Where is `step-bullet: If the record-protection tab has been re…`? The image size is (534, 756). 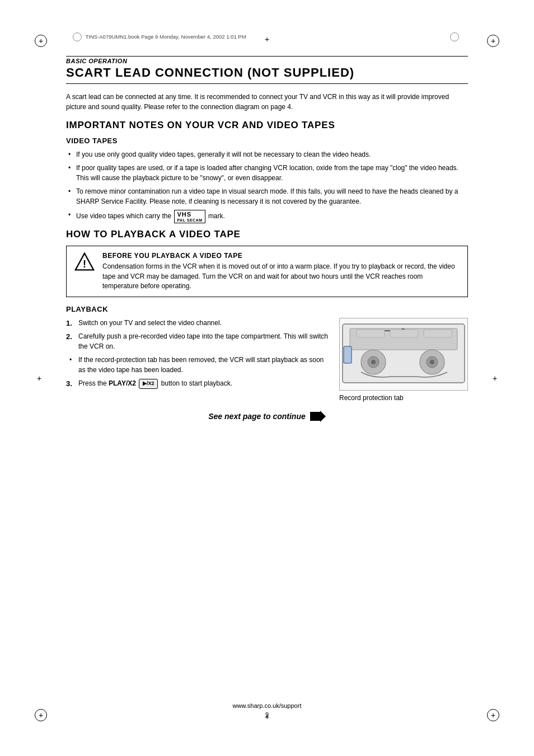
step-bullet: If the record-protection tab has been re… is located at coordinates (198, 365).